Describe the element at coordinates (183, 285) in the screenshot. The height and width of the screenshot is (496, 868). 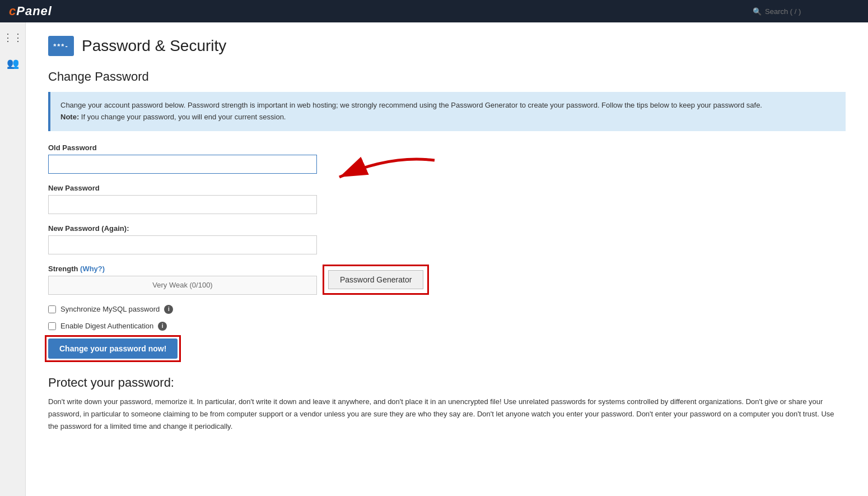
I see `strength-bar: Very Weak (0/100)` at that location.